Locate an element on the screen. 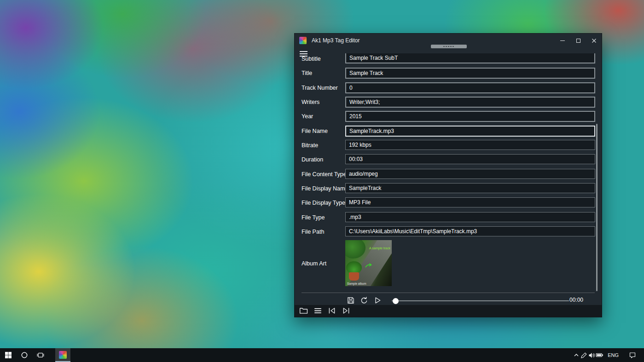 This screenshot has width=644, height=362. minimize-icon is located at coordinates (563, 40).